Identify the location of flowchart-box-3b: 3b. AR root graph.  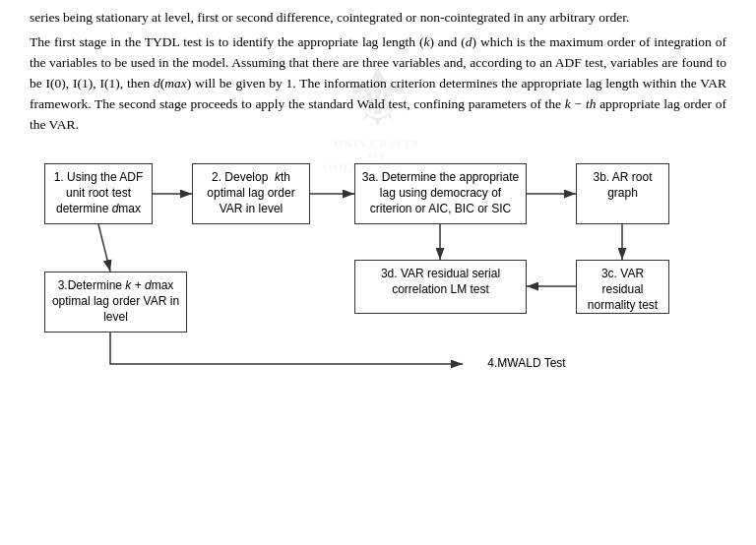
(622, 194).